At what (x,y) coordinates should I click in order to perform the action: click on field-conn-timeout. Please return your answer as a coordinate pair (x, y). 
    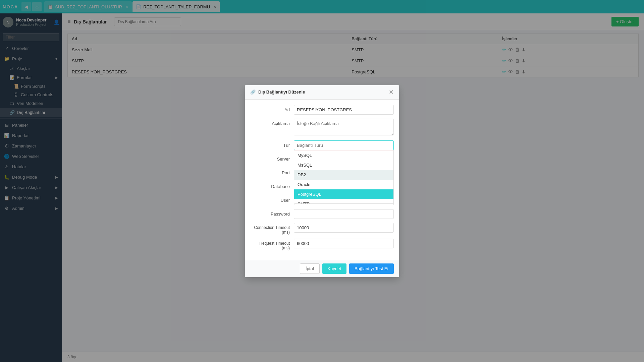
    Looking at the image, I should click on (344, 228).